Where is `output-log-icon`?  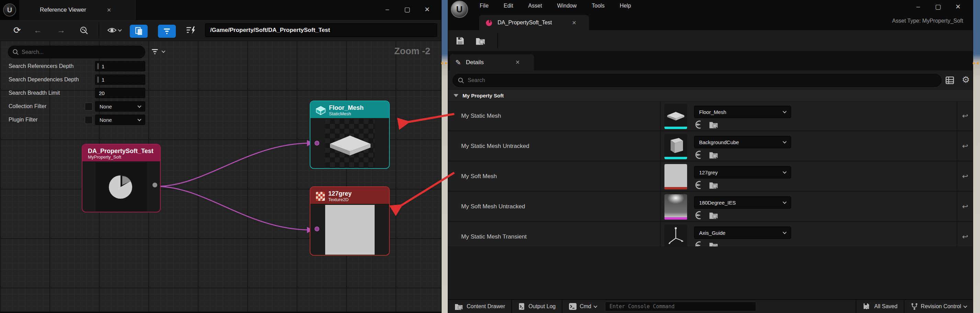 output-log-icon is located at coordinates (522, 307).